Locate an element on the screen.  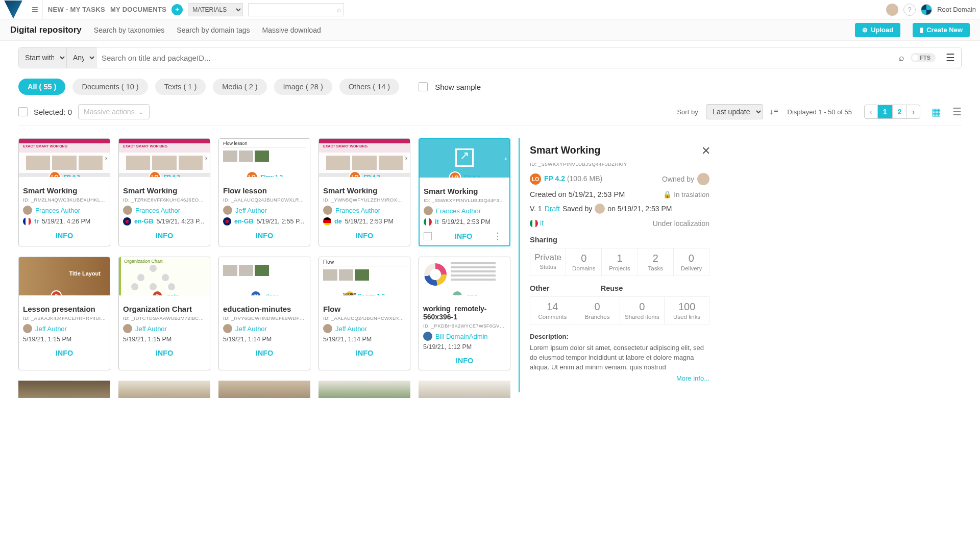
grid-view-icon: ▦ is located at coordinates (936, 112).